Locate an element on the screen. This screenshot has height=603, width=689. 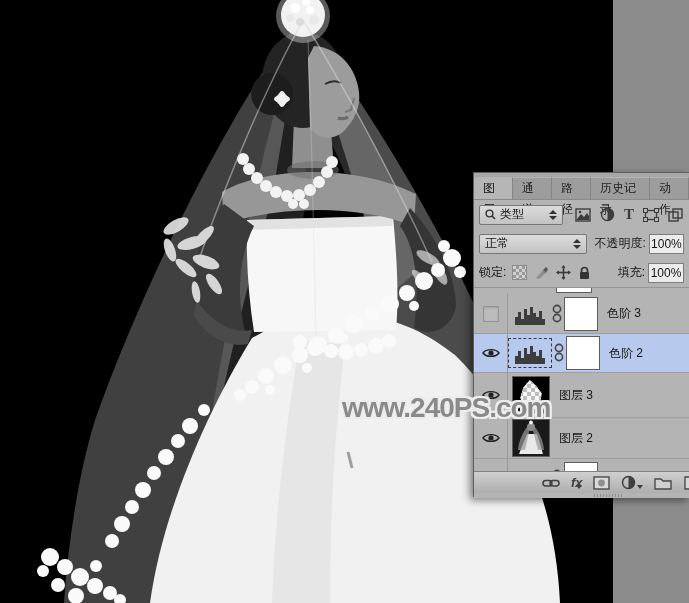
tab-channels: 通道 is located at coordinates (532, 188).